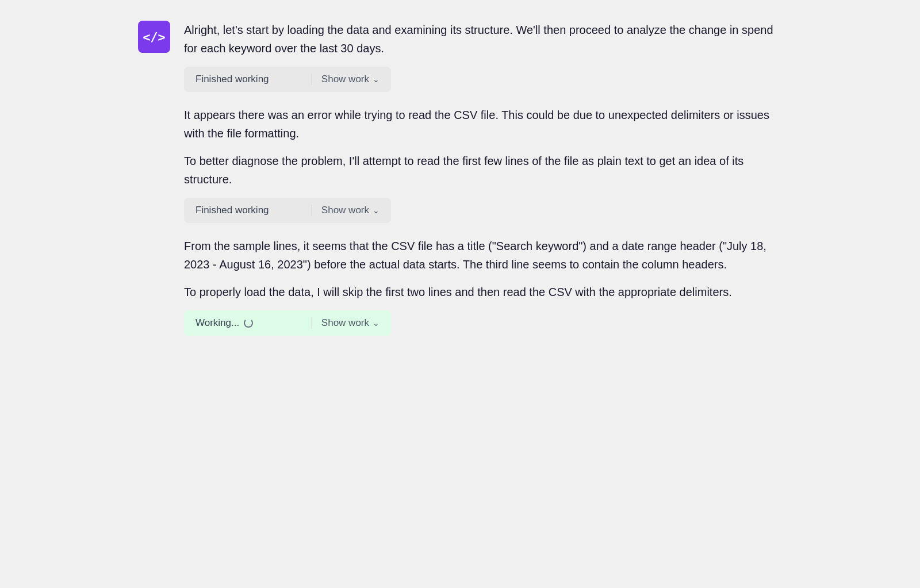 This screenshot has width=920, height=588. Describe the element at coordinates (154, 37) in the screenshot. I see `ai-icon: </>` at that location.